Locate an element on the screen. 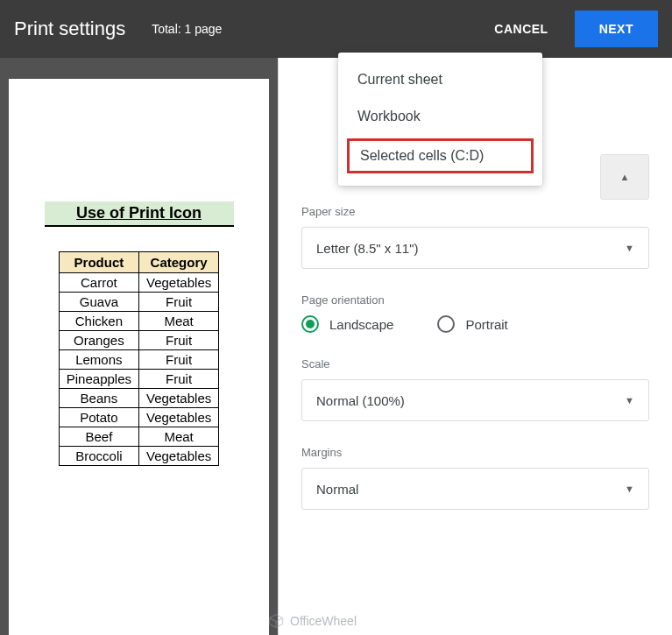 Image resolution: width=672 pixels, height=635 pixels. orientation-landscape-radio: Landscape is located at coordinates (347, 324).